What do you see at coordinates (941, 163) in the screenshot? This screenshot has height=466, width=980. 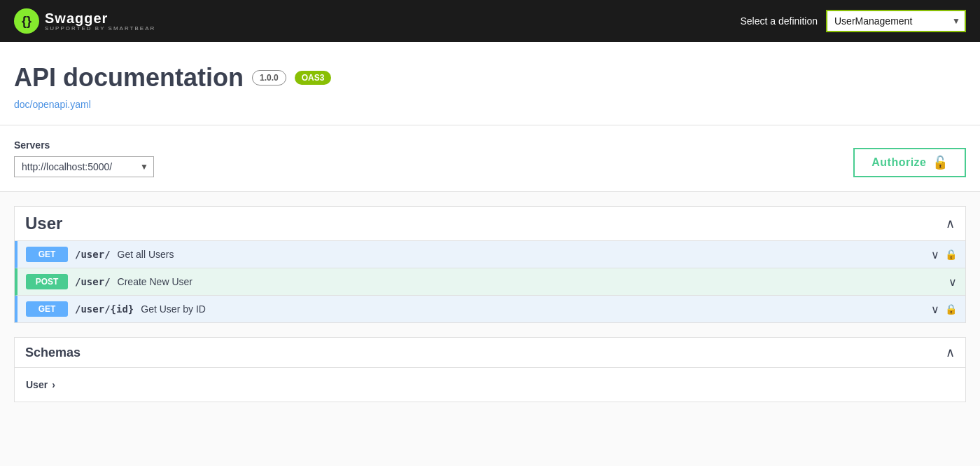 I see `lock-icon: 🔓` at bounding box center [941, 163].